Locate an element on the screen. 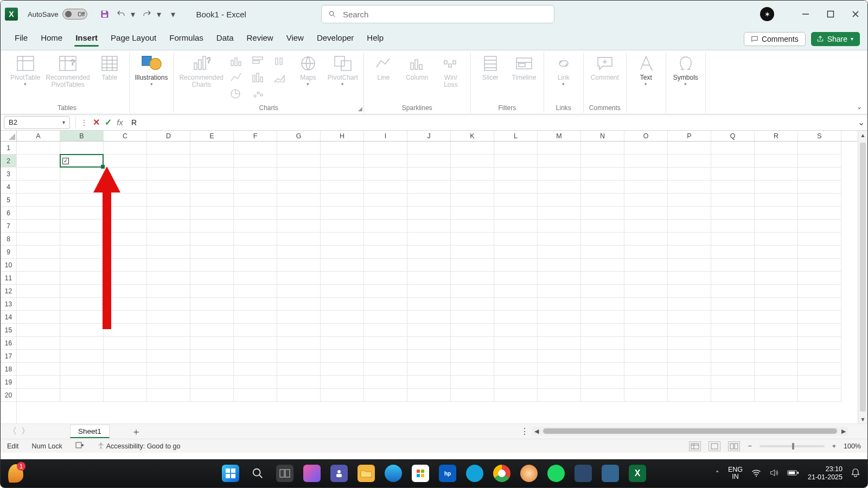  undo-dropdown-icon: ▾ is located at coordinates (134, 14).